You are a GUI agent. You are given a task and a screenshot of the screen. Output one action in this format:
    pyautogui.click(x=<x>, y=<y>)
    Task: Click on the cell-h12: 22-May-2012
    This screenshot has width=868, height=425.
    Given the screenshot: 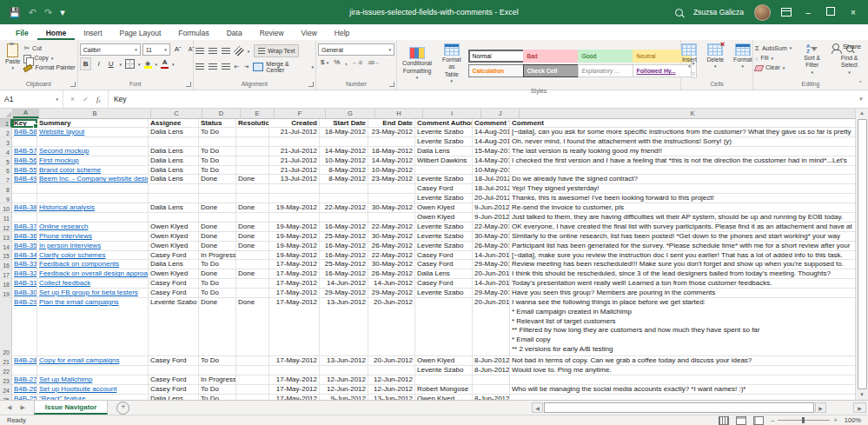 What is the action you would take?
    pyautogui.click(x=392, y=228)
    